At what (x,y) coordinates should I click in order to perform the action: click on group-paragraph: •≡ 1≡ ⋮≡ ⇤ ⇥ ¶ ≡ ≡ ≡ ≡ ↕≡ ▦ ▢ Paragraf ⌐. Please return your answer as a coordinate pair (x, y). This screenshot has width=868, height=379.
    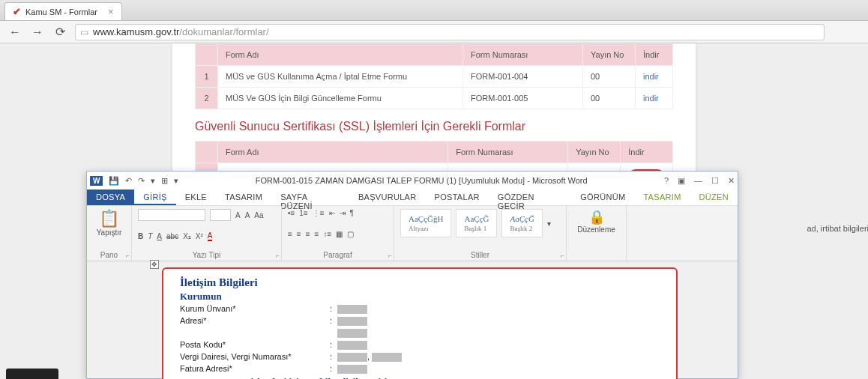
    Looking at the image, I should click on (338, 234).